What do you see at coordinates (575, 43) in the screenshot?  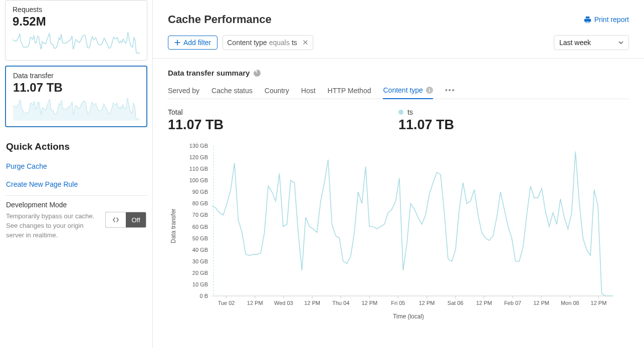 I see `time-range-value: Last week` at bounding box center [575, 43].